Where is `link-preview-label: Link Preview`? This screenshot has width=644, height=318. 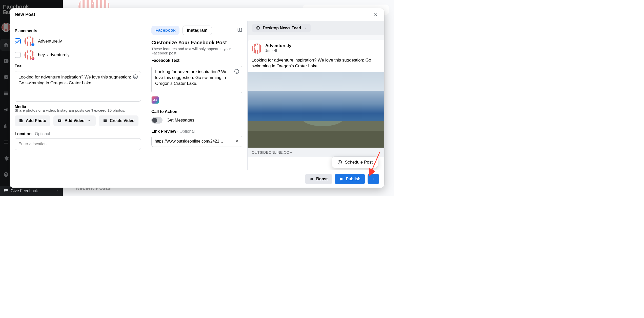 link-preview-label: Link Preview is located at coordinates (164, 131).